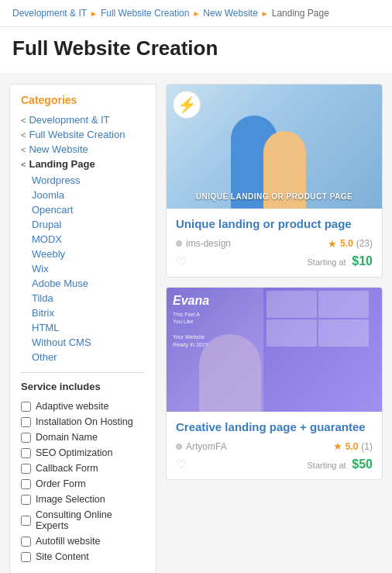 The width and height of the screenshot is (392, 573). I want to click on checkbox-content, so click(26, 557).